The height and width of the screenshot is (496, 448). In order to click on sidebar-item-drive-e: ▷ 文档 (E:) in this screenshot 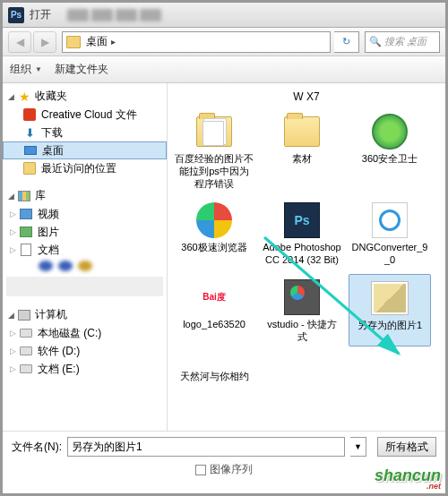, I will do `click(84, 369)`.